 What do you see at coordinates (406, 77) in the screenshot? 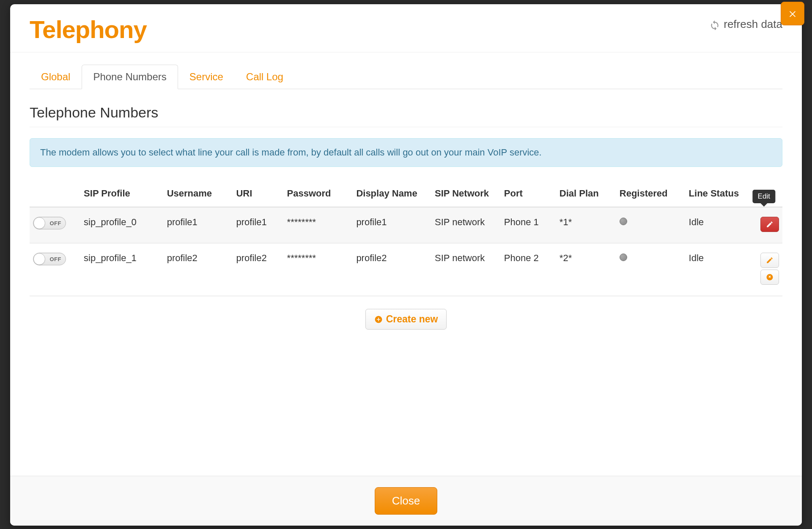
I see `tab-bar: Global Phone Numbers Service Call Log` at bounding box center [406, 77].